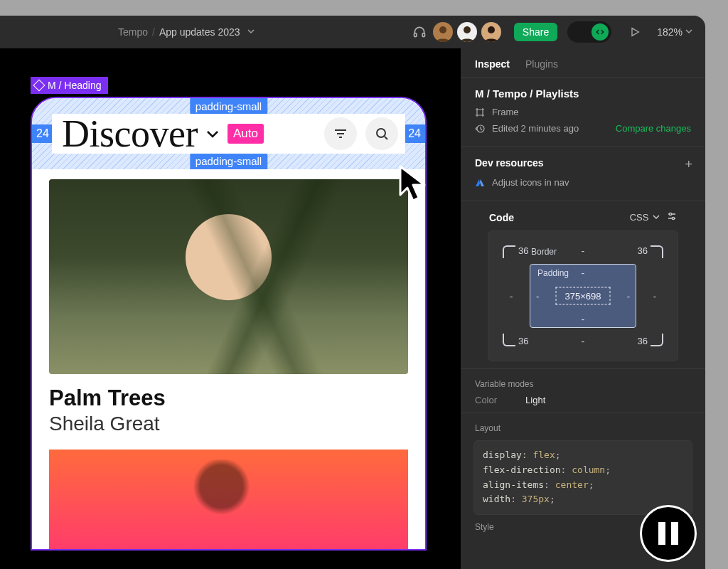 The image size is (728, 569). What do you see at coordinates (583, 390) in the screenshot?
I see `variable-modes-section: Variable modes Color Light` at bounding box center [583, 390].